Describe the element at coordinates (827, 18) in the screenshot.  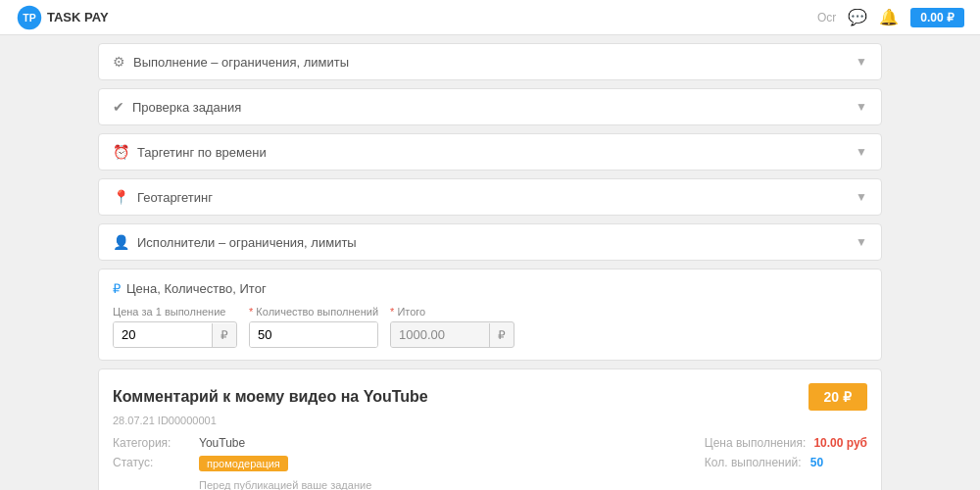
I see `ocr-label: Ocr` at that location.